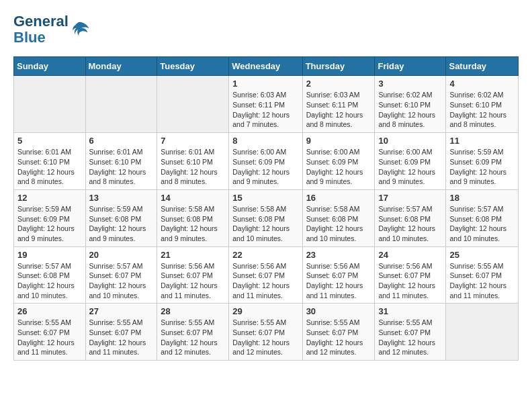  Describe the element at coordinates (193, 332) in the screenshot. I see `calendar-cell: 28Sunrise: 5:55 AM Sunset: 6:07 PM Dayli…` at that location.